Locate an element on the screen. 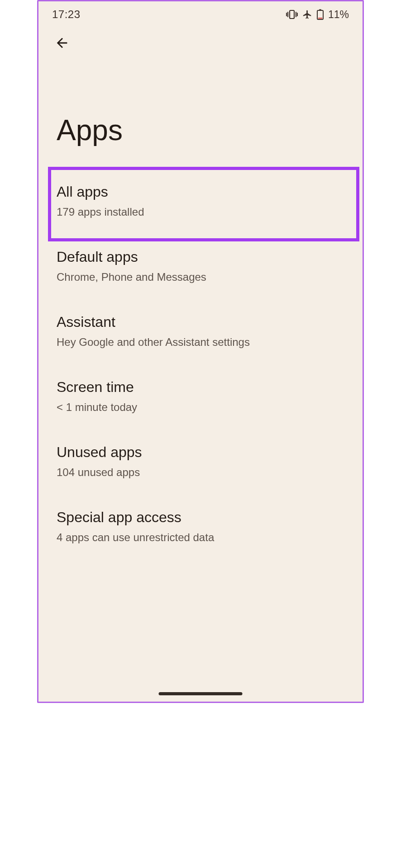  back-button is located at coordinates (62, 44).